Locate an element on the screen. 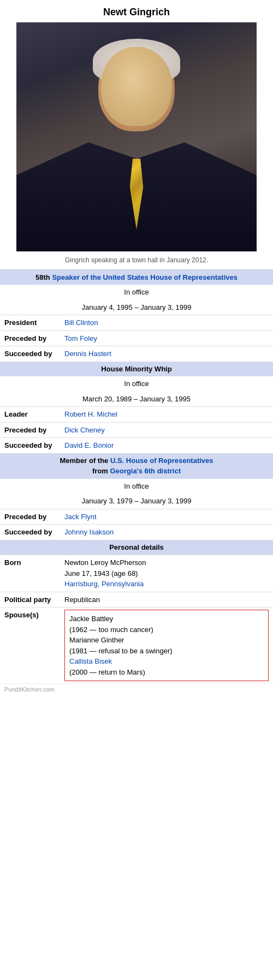 Image resolution: width=273 pixels, height=980 pixels. whip-preceded-label: Preceded by is located at coordinates (30, 430).